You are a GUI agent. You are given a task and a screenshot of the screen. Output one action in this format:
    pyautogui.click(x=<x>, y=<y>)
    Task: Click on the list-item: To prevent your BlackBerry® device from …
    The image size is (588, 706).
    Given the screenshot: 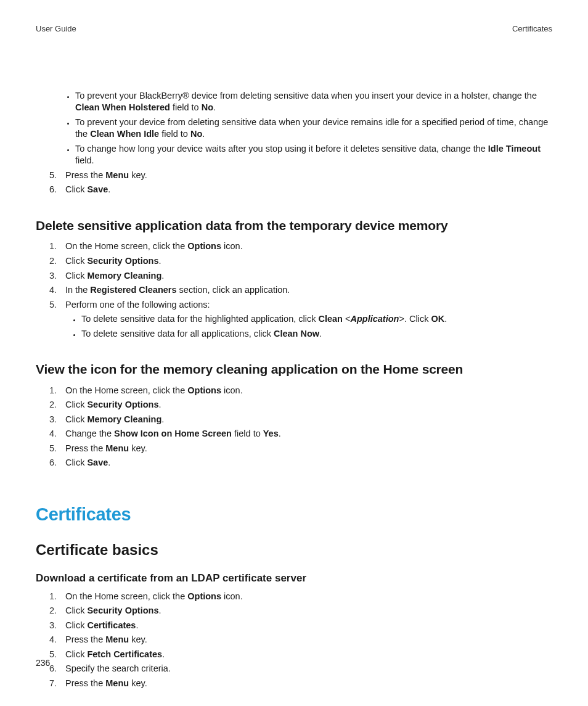 What is the action you would take?
    pyautogui.click(x=314, y=102)
    